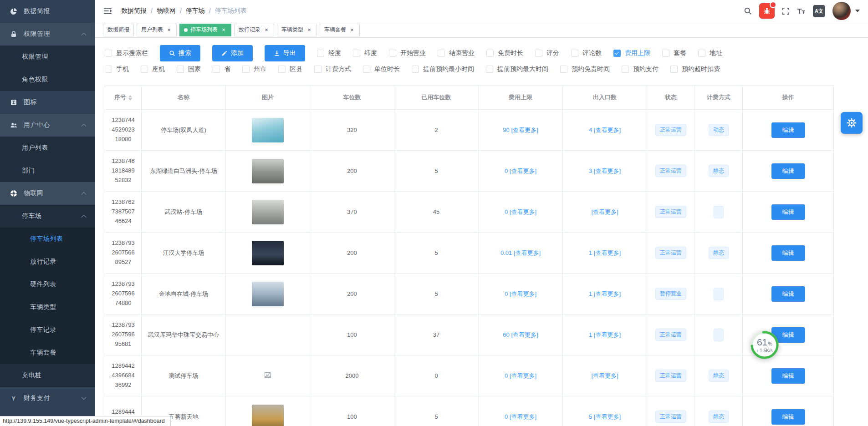 The image size is (868, 426). I want to click on tab-dashboard: 数据简报, so click(118, 30).